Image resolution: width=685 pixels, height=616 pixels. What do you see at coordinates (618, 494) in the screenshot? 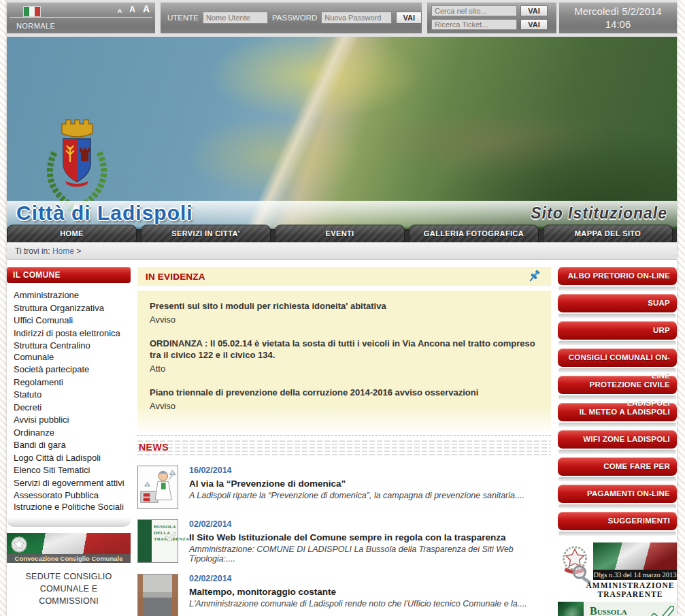
I see `button-pagamenti: PAGAMENTI ON-LINE` at bounding box center [618, 494].